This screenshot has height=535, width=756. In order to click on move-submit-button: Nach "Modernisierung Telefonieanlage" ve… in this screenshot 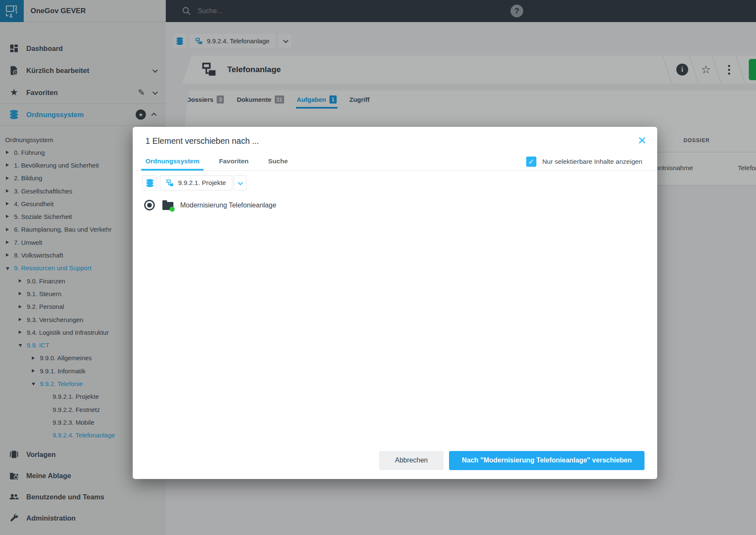, I will do `click(547, 461)`.